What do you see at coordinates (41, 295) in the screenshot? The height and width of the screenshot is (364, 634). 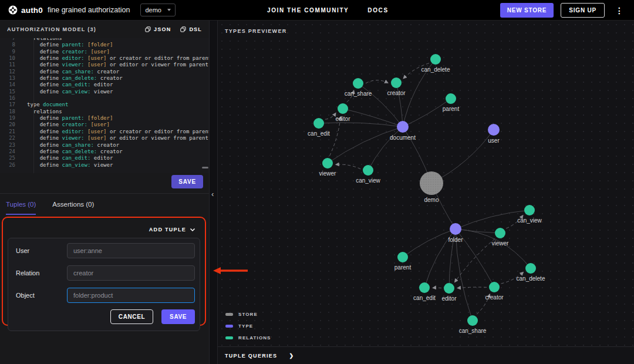 I see `field-label-object: Object` at bounding box center [41, 295].